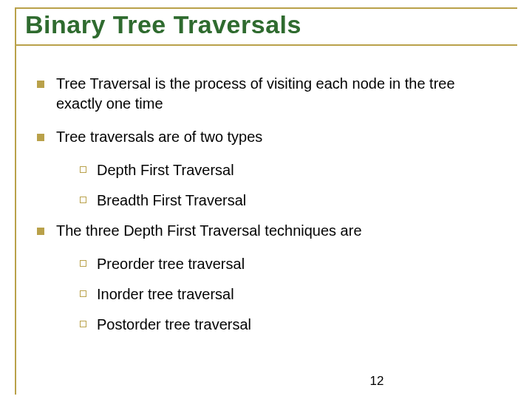 This screenshot has width=532, height=399. What do you see at coordinates (300, 170) in the screenshot?
I see `bullet-text: Depth First Traversal` at bounding box center [300, 170].